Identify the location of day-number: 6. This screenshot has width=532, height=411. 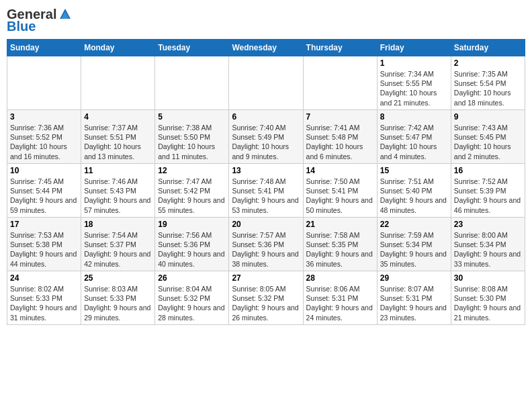
(266, 117).